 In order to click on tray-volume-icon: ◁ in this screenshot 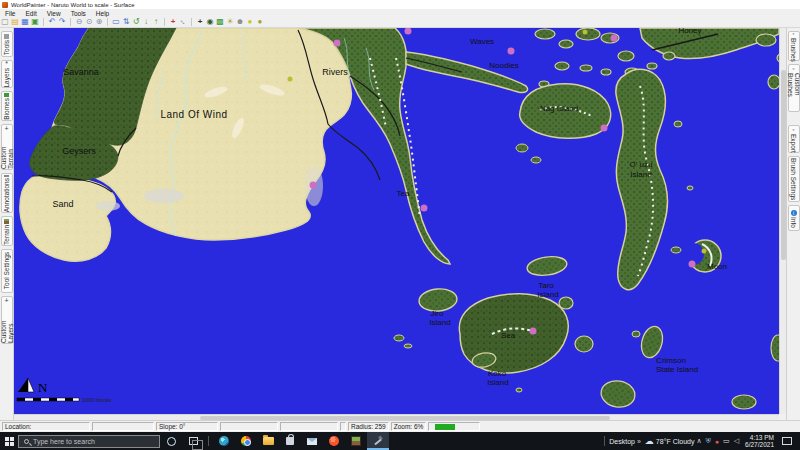, I will do `click(736, 441)`.